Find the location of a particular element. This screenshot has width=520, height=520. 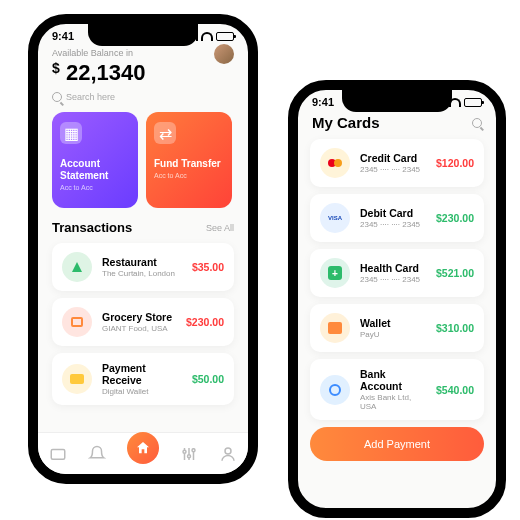

restaurant-icon is located at coordinates (77, 267).